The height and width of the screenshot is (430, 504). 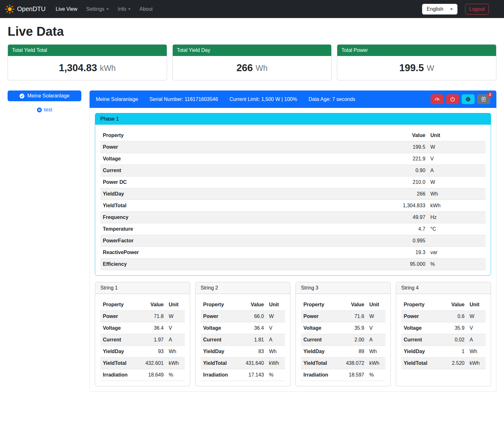 What do you see at coordinates (243, 375) in the screenshot?
I see `table-row: Irradiation 17.143 %` at bounding box center [243, 375].